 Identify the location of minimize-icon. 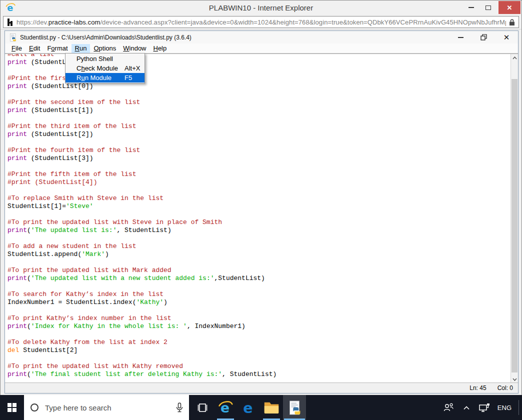
(461, 38).